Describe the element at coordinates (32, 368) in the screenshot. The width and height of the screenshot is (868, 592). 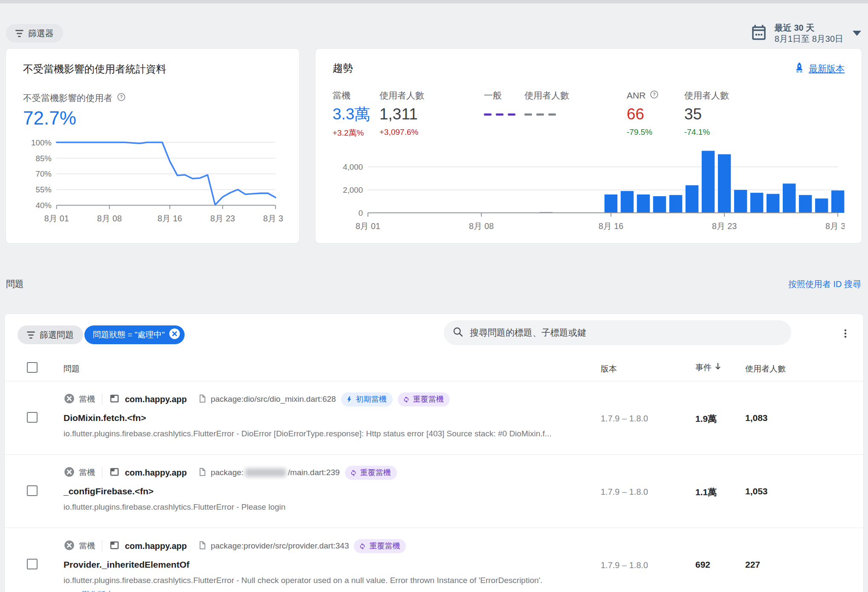
I see `select-all-checkbox` at that location.